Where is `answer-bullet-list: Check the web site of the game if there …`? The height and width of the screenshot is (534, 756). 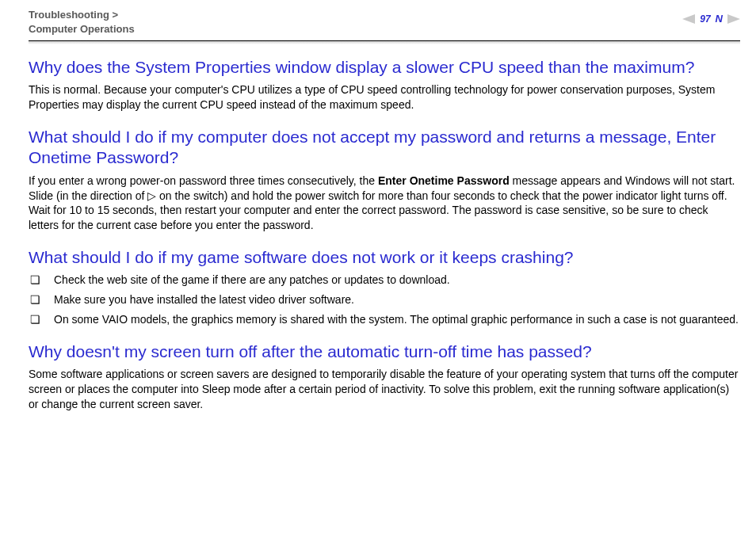
answer-bullet-list: Check the web site of the game if there … is located at coordinates (384, 299).